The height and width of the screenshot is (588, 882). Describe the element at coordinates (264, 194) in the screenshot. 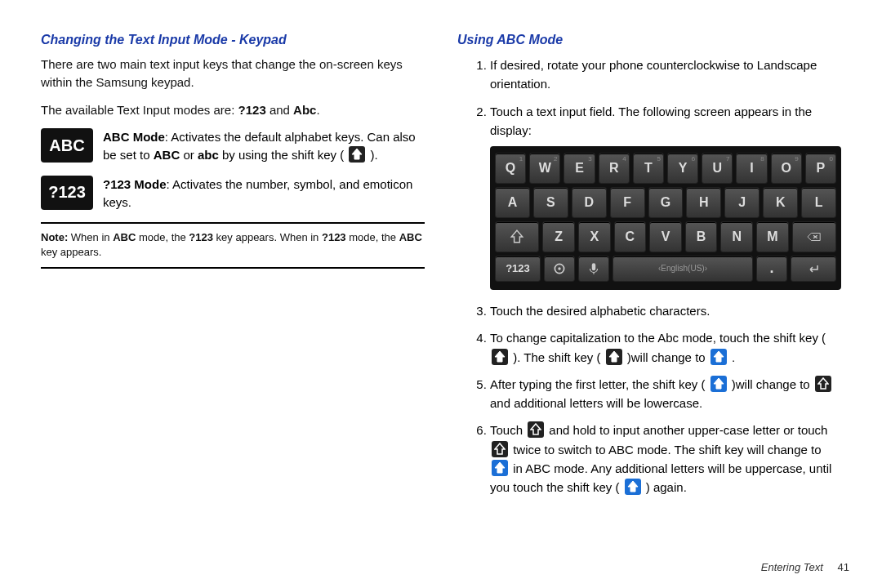

I see `n123-mode-desc: ?123 Mode: Activates the number, symbol,…` at that location.